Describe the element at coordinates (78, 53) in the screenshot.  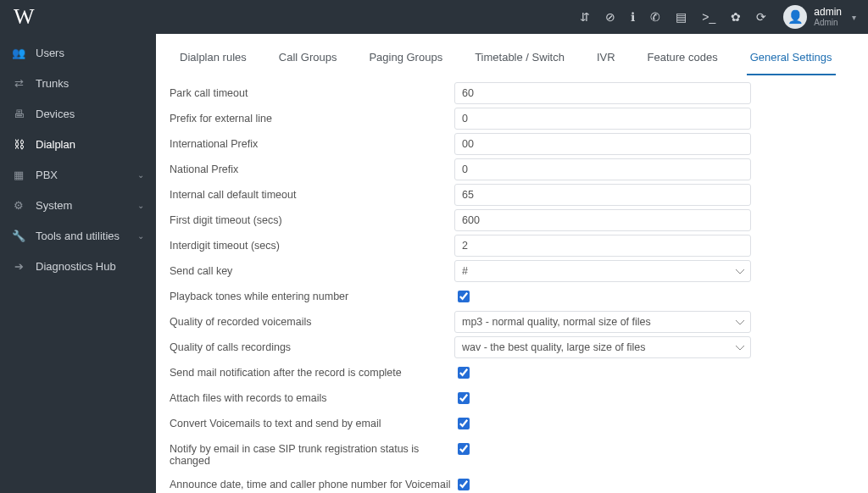
I see `sidebar-item-users: 👥Users` at that location.